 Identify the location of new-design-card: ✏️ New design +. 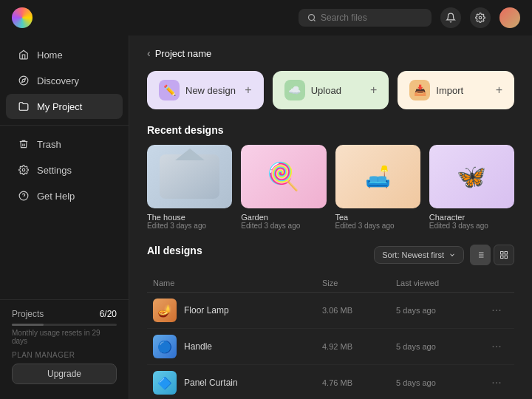
(205, 90).